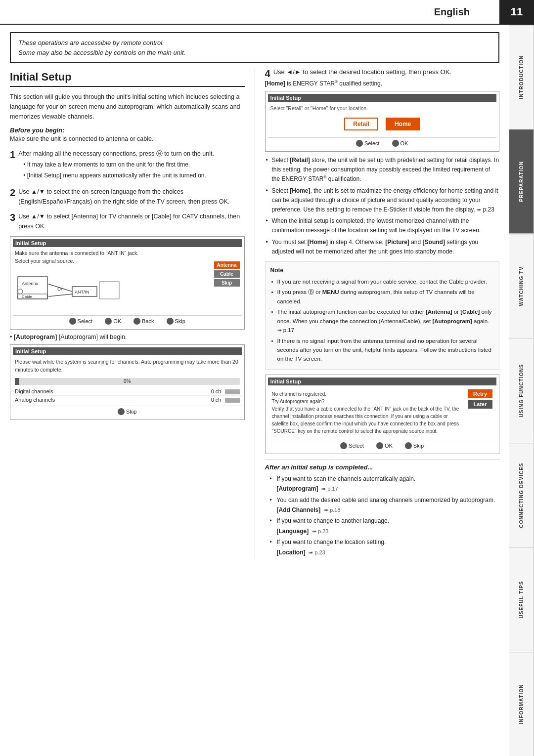 This screenshot has height=756, width=534. What do you see at coordinates (383, 446) in the screenshot?
I see `diagram4-nav: Select OK Skip` at bounding box center [383, 446].